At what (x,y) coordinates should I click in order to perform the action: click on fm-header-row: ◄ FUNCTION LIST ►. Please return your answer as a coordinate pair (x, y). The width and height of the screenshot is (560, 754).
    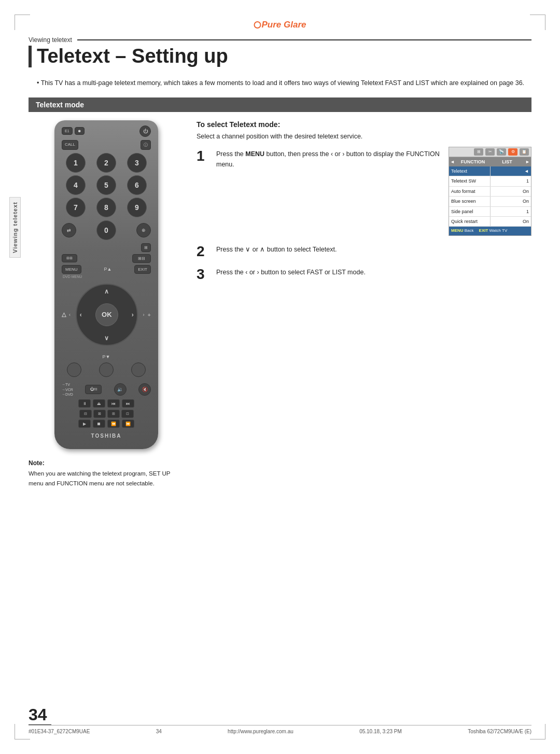
    Looking at the image, I should click on (490, 162).